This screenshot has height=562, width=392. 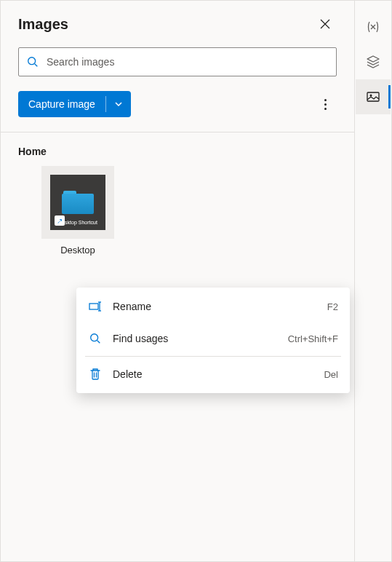 I want to click on variables-icon, so click(x=373, y=27).